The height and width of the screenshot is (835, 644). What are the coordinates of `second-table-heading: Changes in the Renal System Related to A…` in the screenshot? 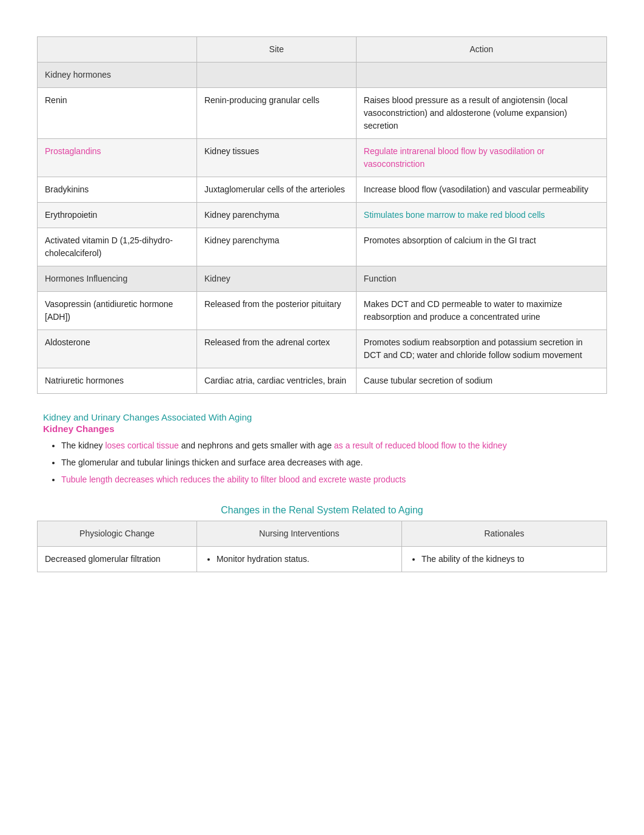 It's located at (322, 510).